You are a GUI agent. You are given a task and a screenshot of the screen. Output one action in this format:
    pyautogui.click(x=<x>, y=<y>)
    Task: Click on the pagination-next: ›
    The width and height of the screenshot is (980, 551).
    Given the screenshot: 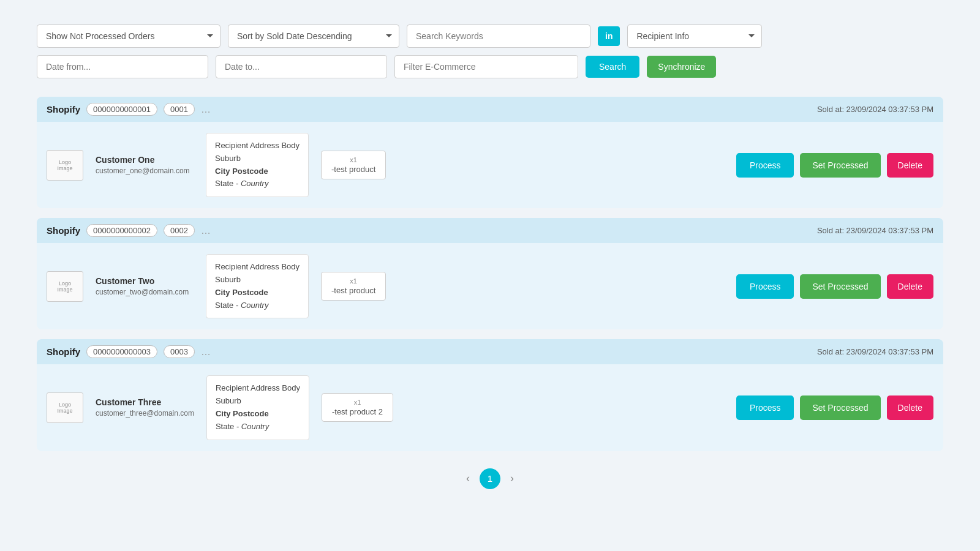 What is the action you would take?
    pyautogui.click(x=512, y=479)
    